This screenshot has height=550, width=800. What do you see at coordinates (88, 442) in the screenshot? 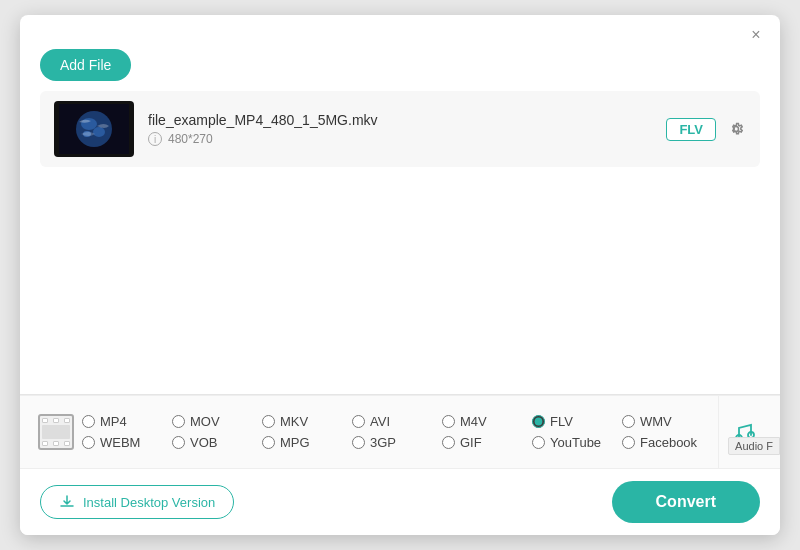
I see `format-radio-webm` at bounding box center [88, 442].